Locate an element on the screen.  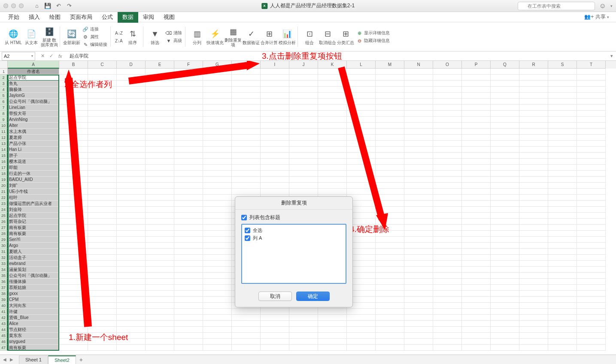
cell: 行走的一休 is located at coordinates (33, 174).